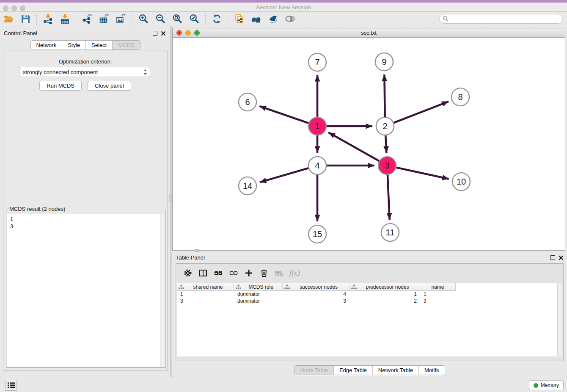  What do you see at coordinates (461, 182) in the screenshot?
I see `graph-node-10: 10` at bounding box center [461, 182].